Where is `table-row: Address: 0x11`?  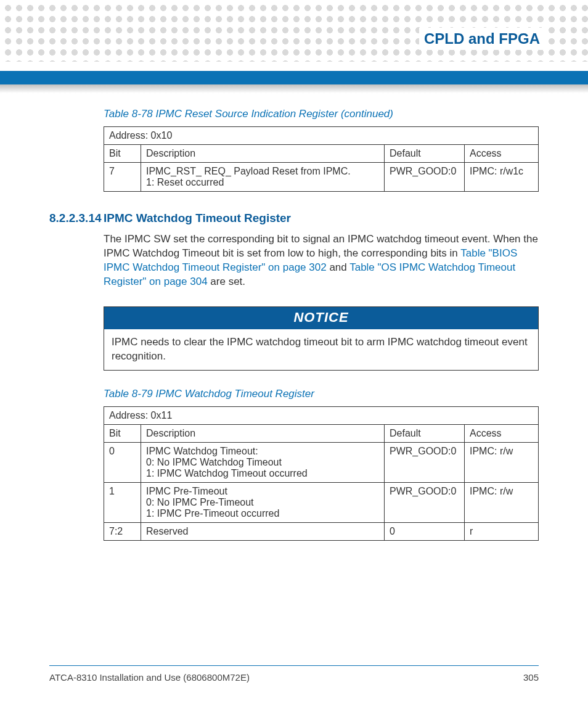 table-row: Address: 0x11 is located at coordinates (322, 416).